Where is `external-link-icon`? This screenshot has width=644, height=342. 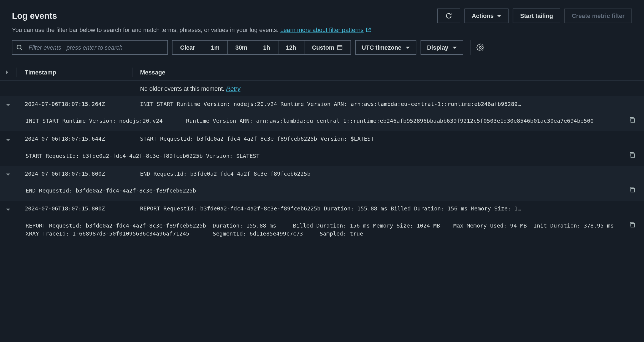
external-link-icon is located at coordinates (368, 30).